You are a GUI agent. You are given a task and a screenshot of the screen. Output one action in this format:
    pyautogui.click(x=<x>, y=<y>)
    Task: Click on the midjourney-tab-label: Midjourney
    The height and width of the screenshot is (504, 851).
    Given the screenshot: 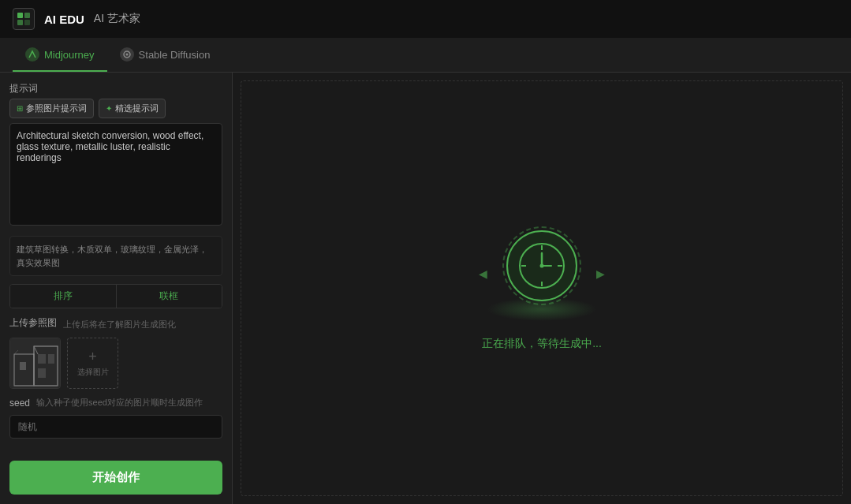 What is the action you would take?
    pyautogui.click(x=69, y=55)
    